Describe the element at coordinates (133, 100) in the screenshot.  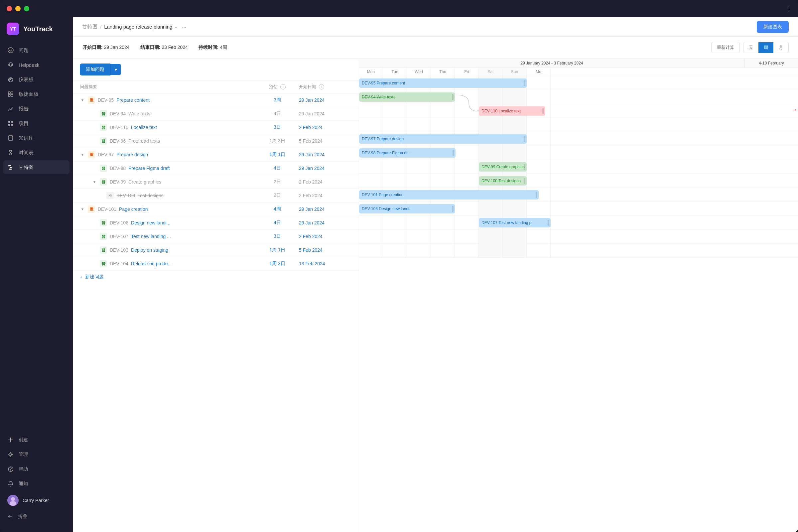
I see `task-name: Prepare content` at that location.